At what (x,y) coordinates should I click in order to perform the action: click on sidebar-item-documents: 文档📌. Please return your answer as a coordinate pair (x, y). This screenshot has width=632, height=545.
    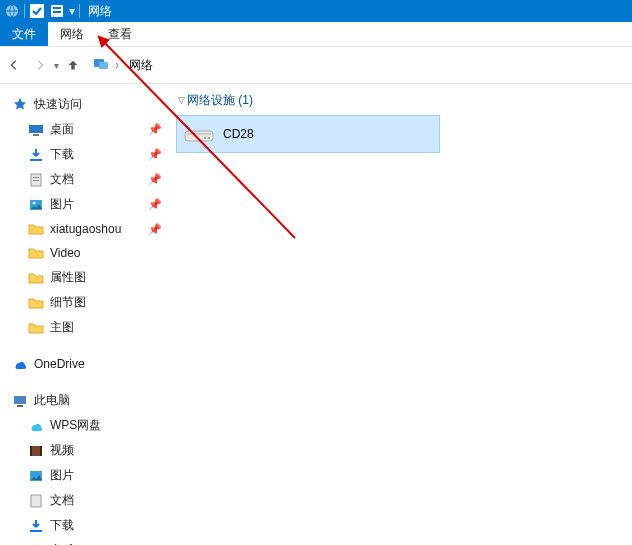
    Looking at the image, I should click on (90, 180).